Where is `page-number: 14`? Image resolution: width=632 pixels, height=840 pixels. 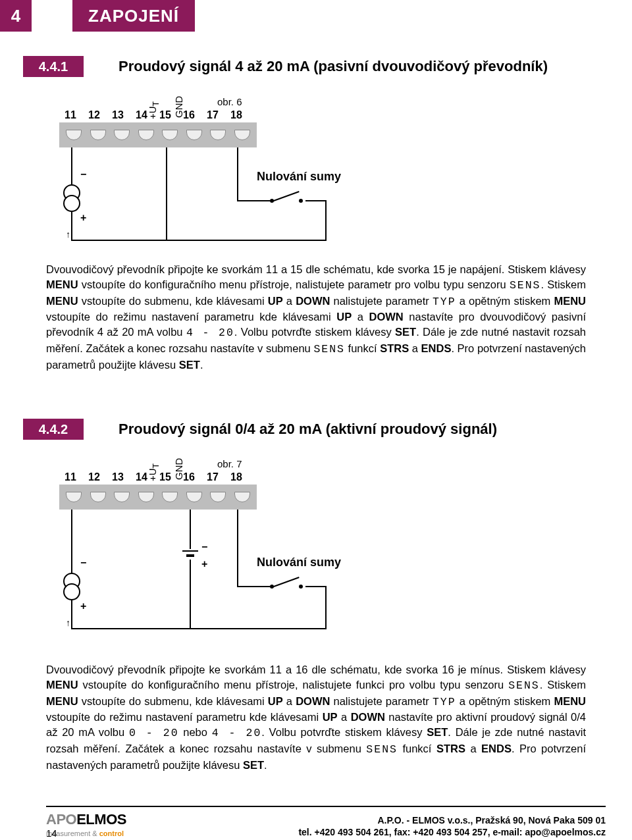
page-number: 14 is located at coordinates (51, 833).